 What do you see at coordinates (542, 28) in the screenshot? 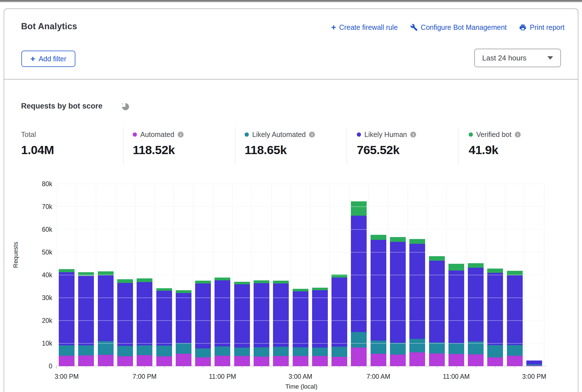
I see `print-report-link: Print report` at bounding box center [542, 28].